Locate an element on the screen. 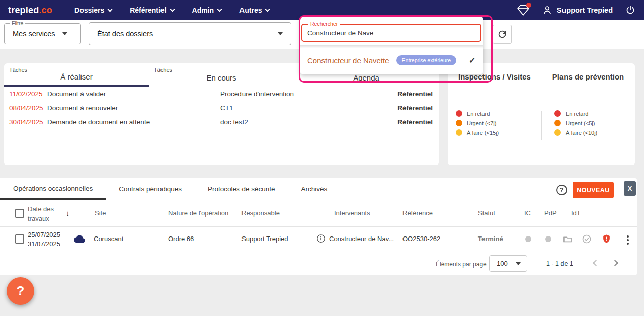  check-circle-icon is located at coordinates (587, 239).